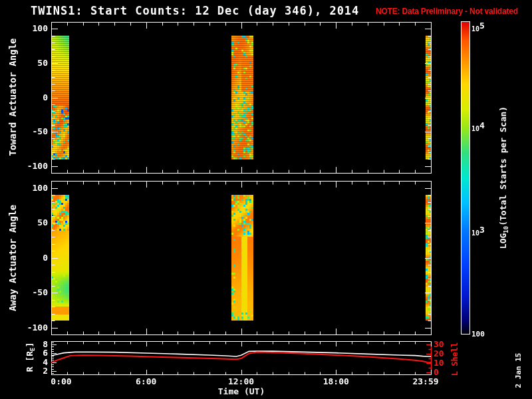 The image size is (532, 399). Describe the element at coordinates (33, 327) in the screenshot. I see `ytick-label-away: -100` at that location.